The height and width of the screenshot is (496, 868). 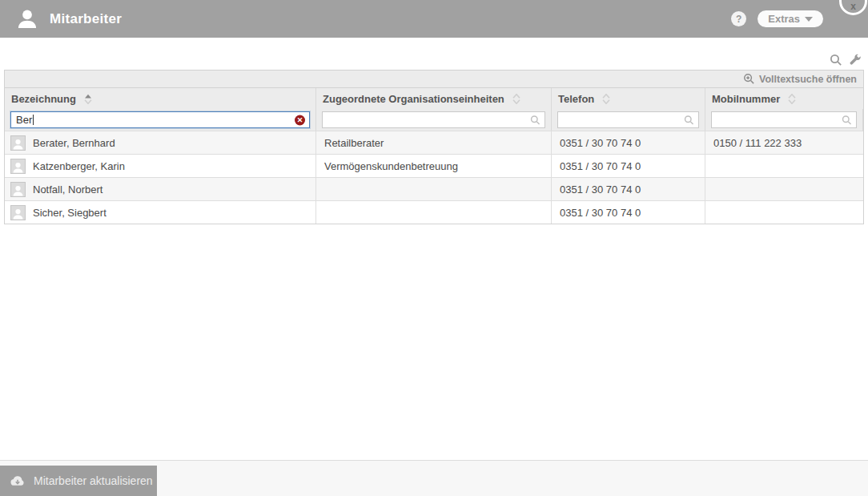 What do you see at coordinates (434, 120) in the screenshot?
I see `filter-input-organisationseinheiten` at bounding box center [434, 120].